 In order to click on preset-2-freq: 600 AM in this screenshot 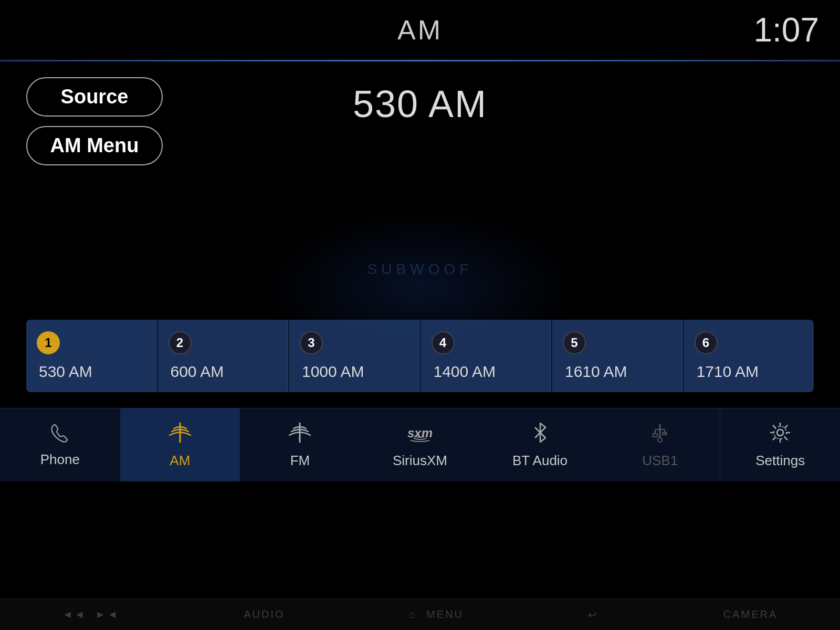, I will do `click(197, 372)`.